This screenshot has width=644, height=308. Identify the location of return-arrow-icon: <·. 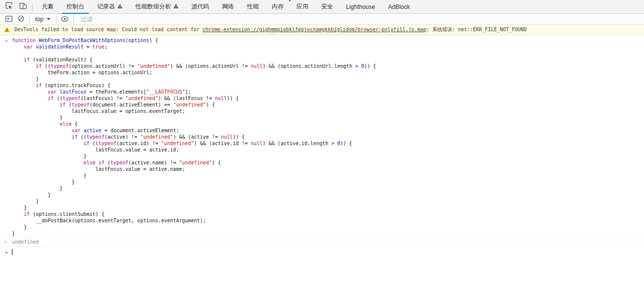
(6, 243).